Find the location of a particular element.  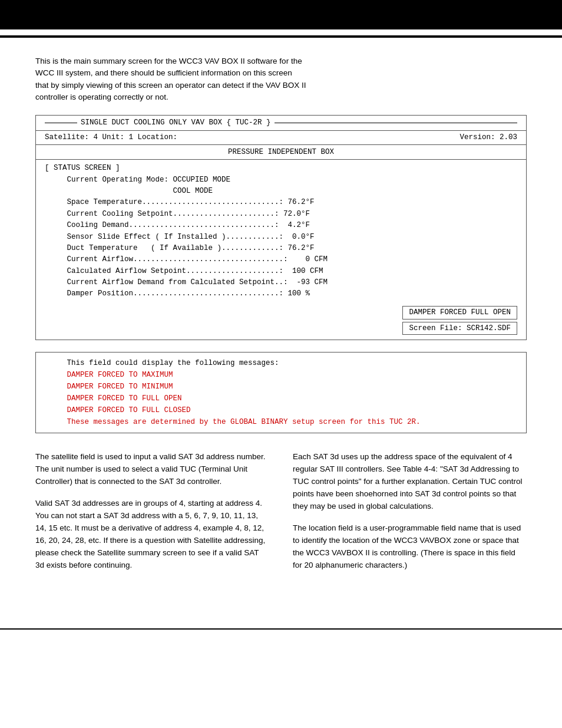

sensor-slide-row: Sensor Slide Effect ( If Installed )....… is located at coordinates (281, 237).